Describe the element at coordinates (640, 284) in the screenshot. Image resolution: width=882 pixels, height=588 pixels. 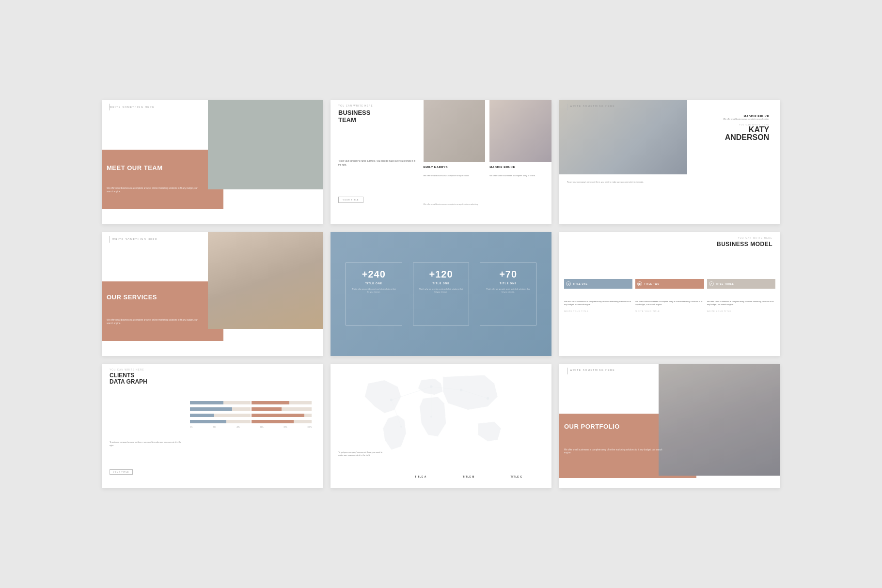
I see `tab-icon-2: ▦` at that location.